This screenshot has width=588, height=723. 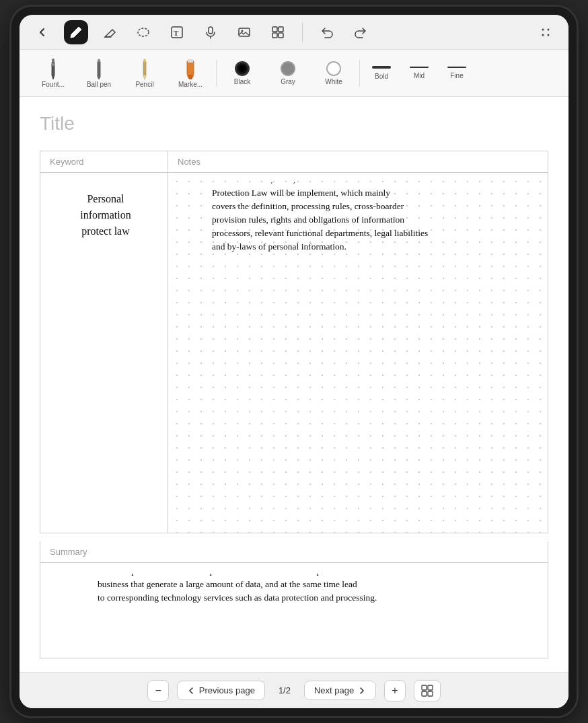 I want to click on fountain-pen-button: Fount..., so click(x=53, y=73).